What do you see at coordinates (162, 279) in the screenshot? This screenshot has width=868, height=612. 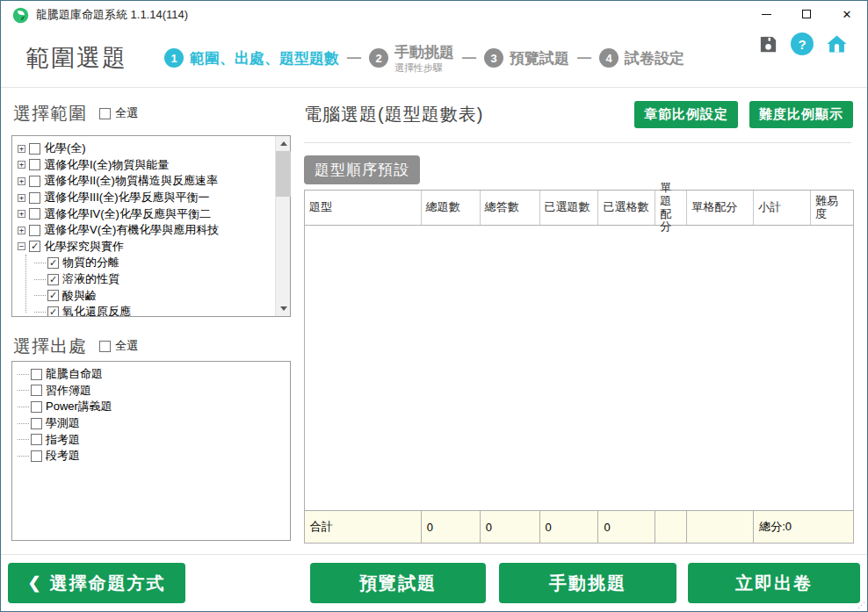 I see `tree-item: 溶液的性質` at bounding box center [162, 279].